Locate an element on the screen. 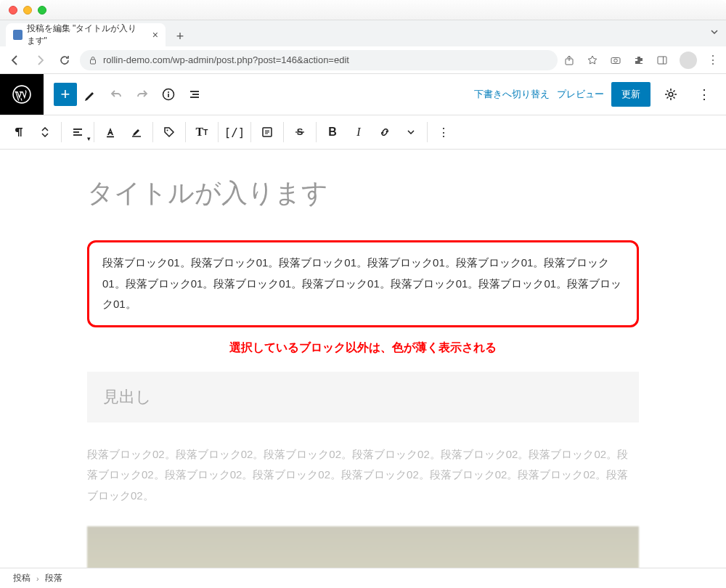 This screenshot has width=726, height=588. profile-avatar is located at coordinates (688, 60).